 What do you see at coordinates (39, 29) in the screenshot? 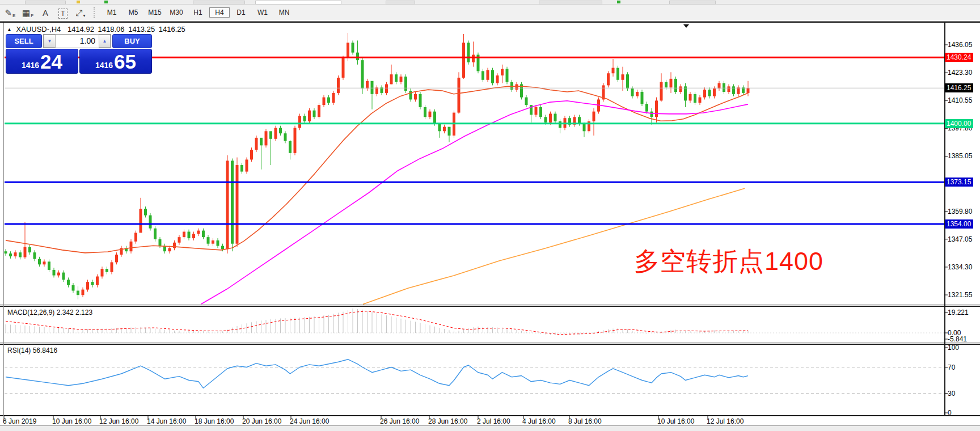
I see `symbol-period-label: XAUUSD-,H4` at bounding box center [39, 29].